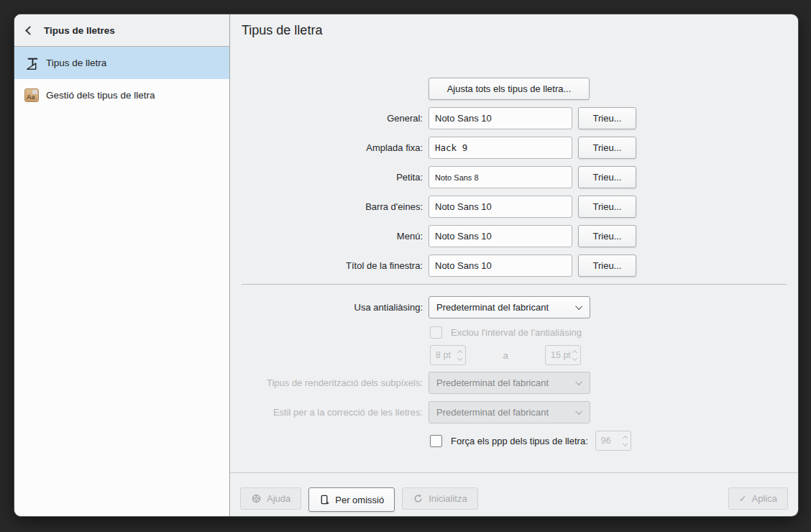 This screenshot has width=811, height=532. Describe the element at coordinates (332, 177) in the screenshot. I see `field-label: Petita:` at that location.